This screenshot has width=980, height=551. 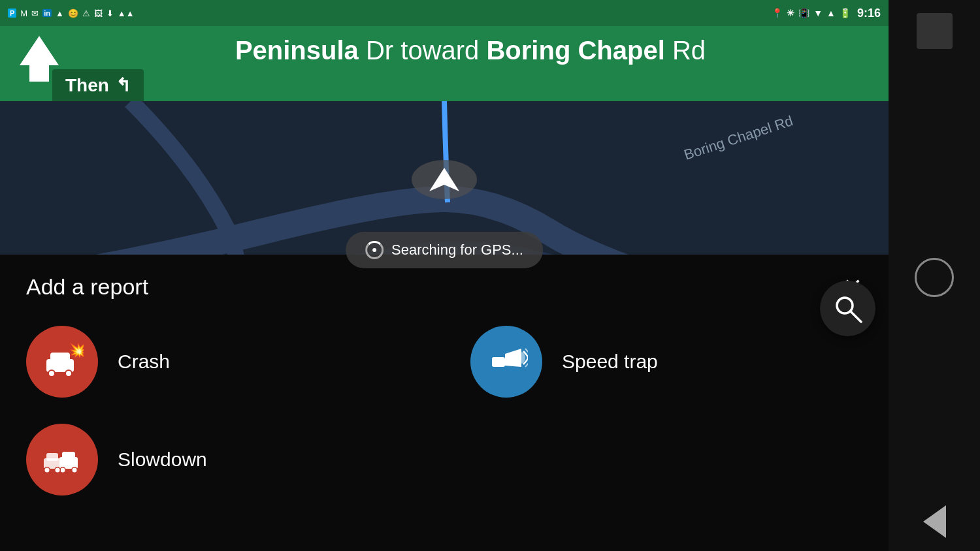 What do you see at coordinates (24, 13) in the screenshot?
I see `gmail-icon: M` at bounding box center [24, 13].